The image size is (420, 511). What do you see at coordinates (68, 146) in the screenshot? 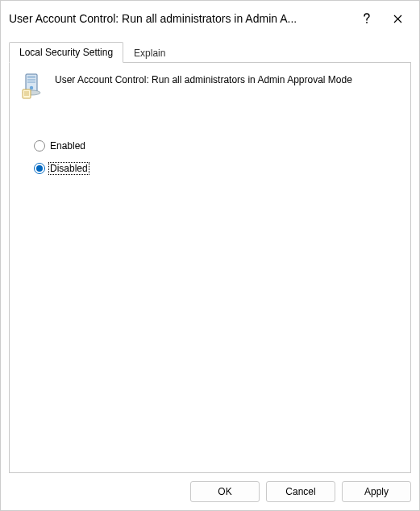
I see `radio-label: Enabled` at bounding box center [68, 146].